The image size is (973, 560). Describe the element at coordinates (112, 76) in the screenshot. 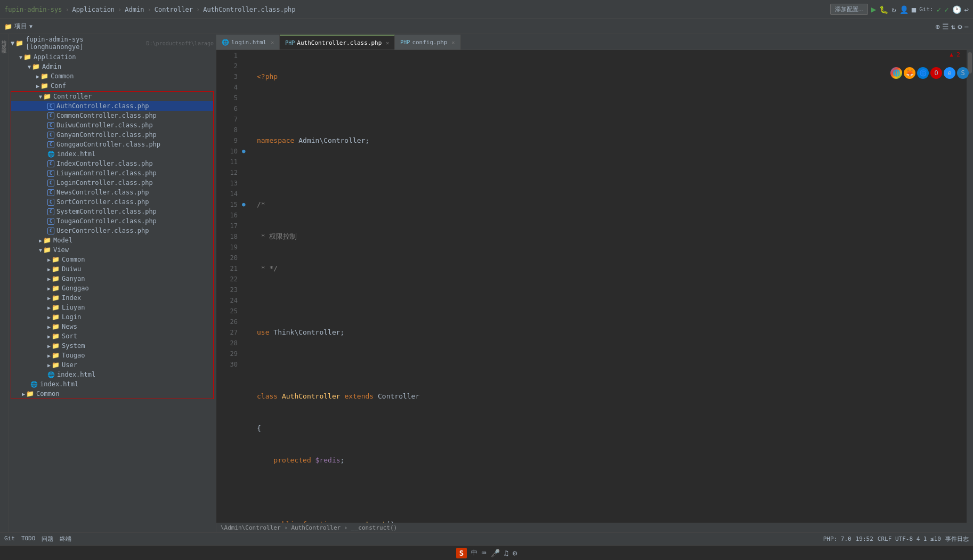

I see `tree-item-common: ▶ 📁 Common` at that location.